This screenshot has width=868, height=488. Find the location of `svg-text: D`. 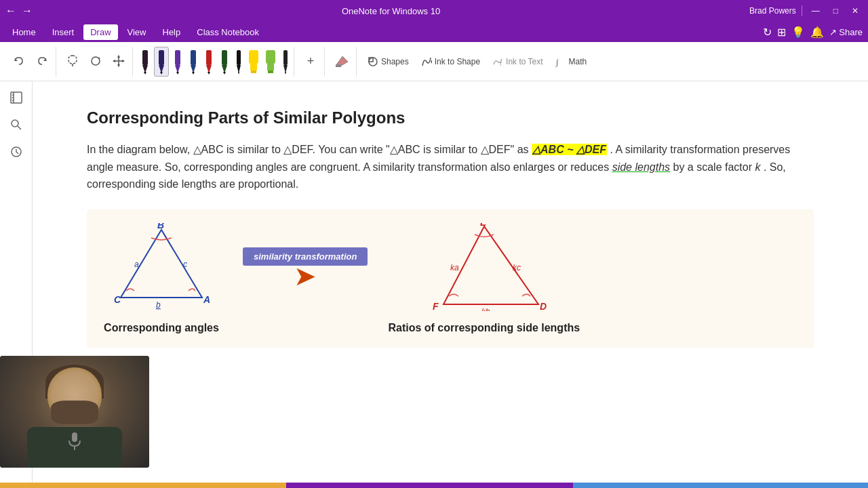

svg-text: D is located at coordinates (543, 306).